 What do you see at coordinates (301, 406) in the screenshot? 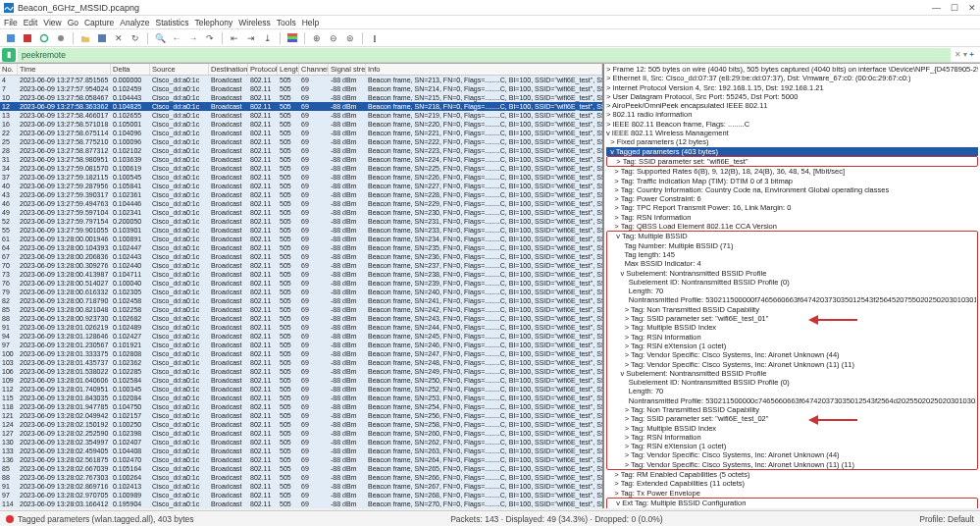
I see `packet-row: 1182023-06-09 13:28:01.9477850.104750Cis…` at bounding box center [301, 406].